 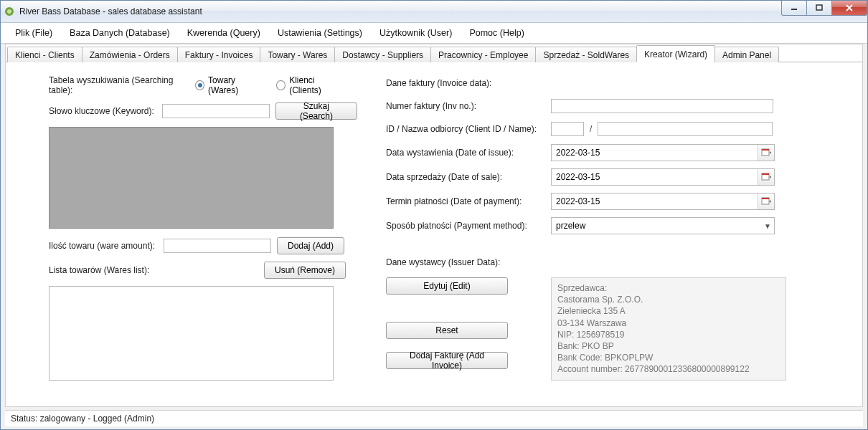 What do you see at coordinates (305, 270) in the screenshot?
I see `remove-button: Usuń (Remove)` at bounding box center [305, 270].